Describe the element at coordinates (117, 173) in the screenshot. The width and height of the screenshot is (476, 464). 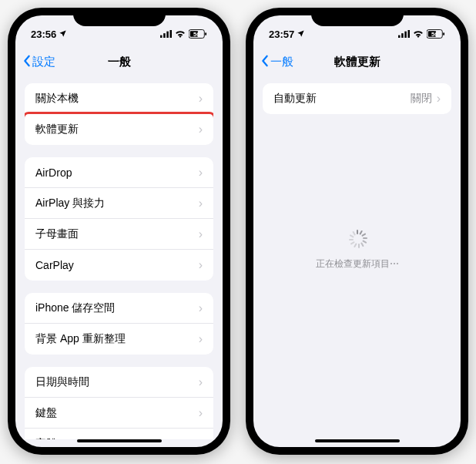
I see `row-label: AirDrop` at that location.